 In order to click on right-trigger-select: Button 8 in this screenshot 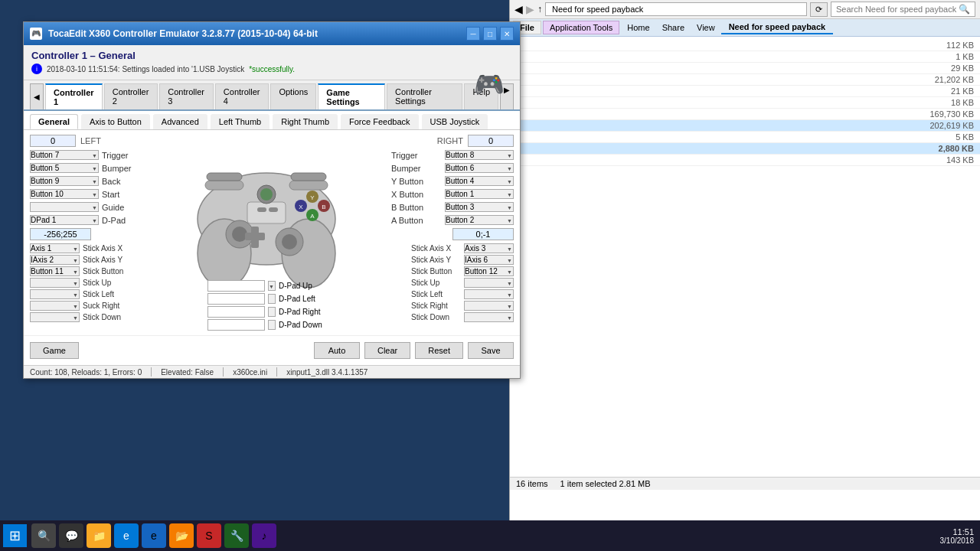, I will do `click(479, 155)`.